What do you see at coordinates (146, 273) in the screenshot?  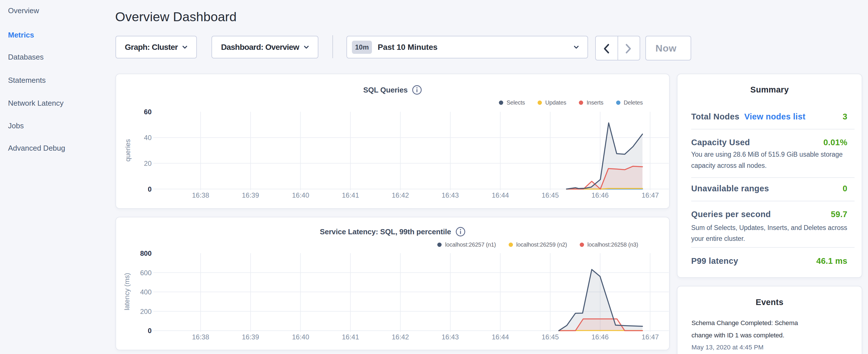 I see `svg-text: 600` at bounding box center [146, 273].